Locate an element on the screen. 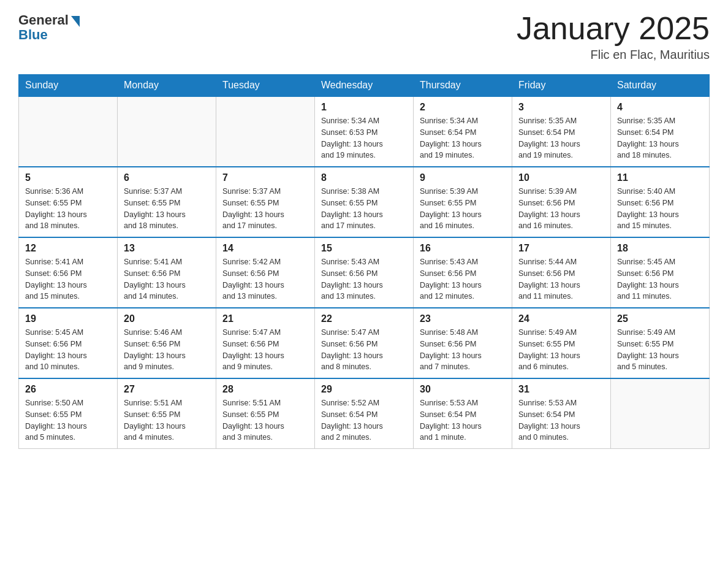 Image resolution: width=728 pixels, height=563 pixels. calendar-week-row: 12Sunrise: 5:41 AMSunset: 6:56 PMDayligh… is located at coordinates (364, 272).